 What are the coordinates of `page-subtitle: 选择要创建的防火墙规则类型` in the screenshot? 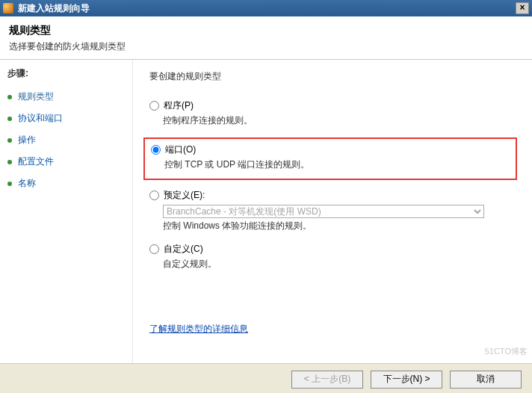 It's located at (266, 46).